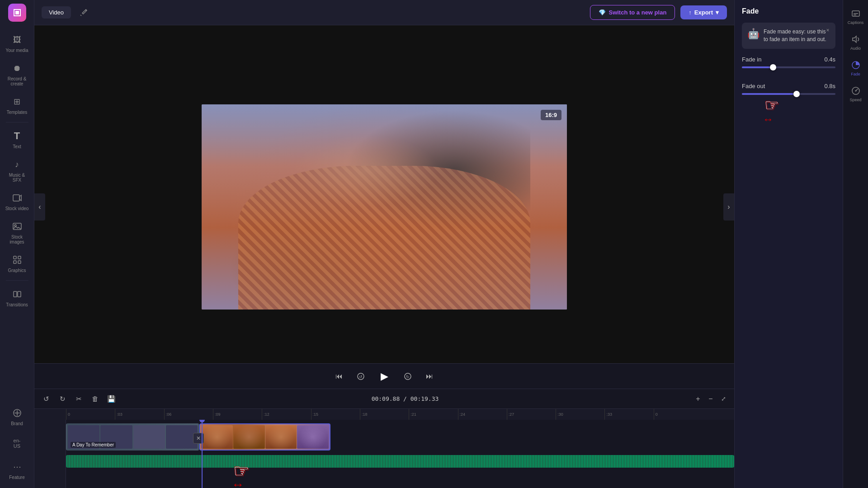  I want to click on sidebar-item-templates: ⊞ Templates, so click(17, 105).